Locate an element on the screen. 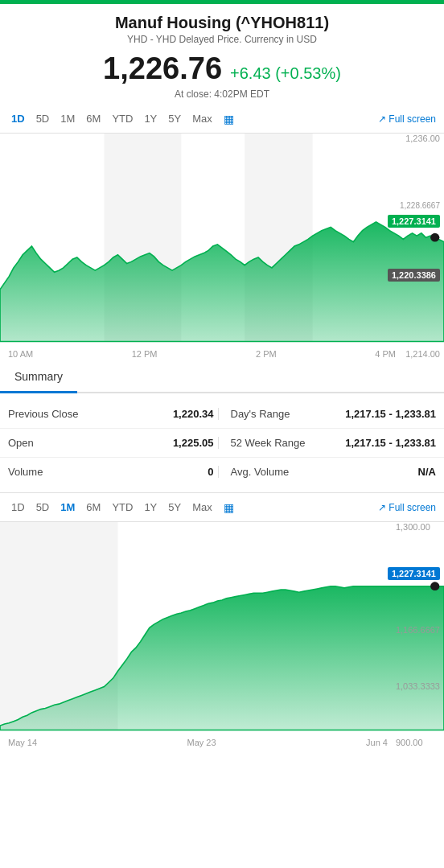 This screenshot has height=868, width=444. x-label-4pm: 4 PM is located at coordinates (385, 354).